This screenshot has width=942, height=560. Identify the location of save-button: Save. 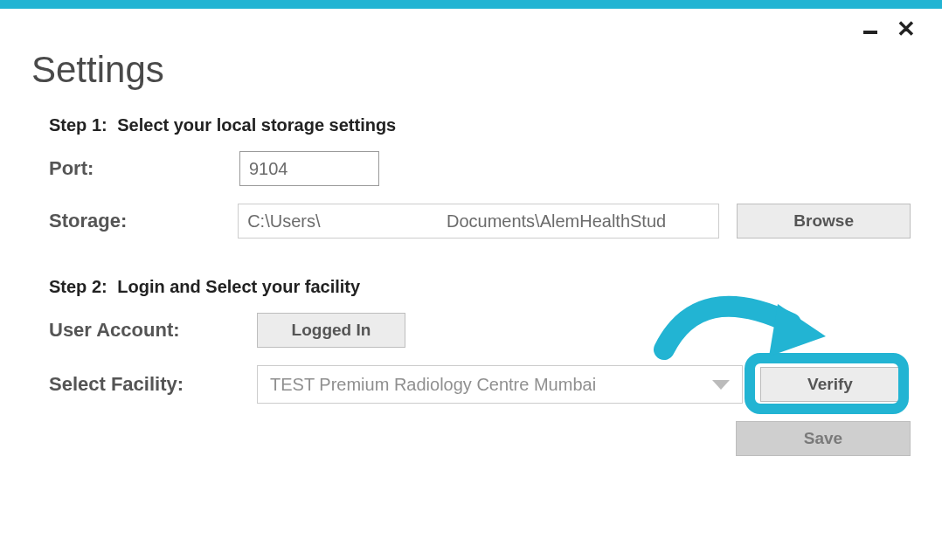
(823, 439).